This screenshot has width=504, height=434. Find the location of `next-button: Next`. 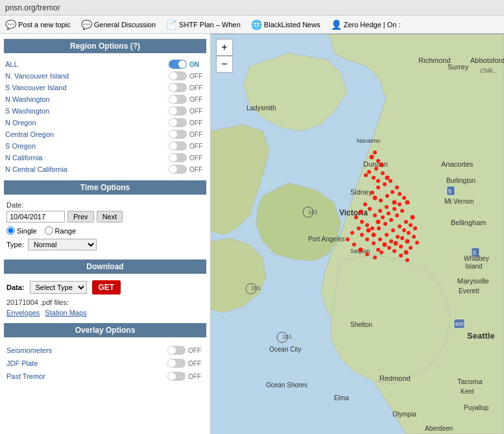

next-button: Next is located at coordinates (110, 217).